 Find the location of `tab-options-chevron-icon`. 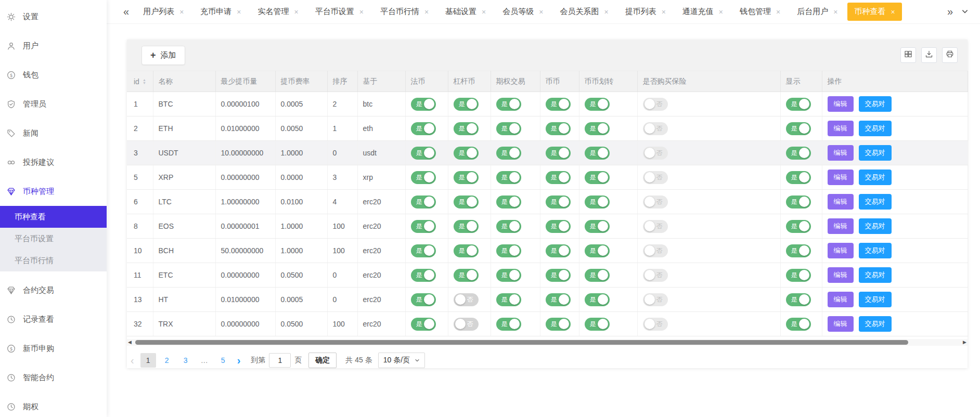

tab-options-chevron-icon is located at coordinates (965, 11).